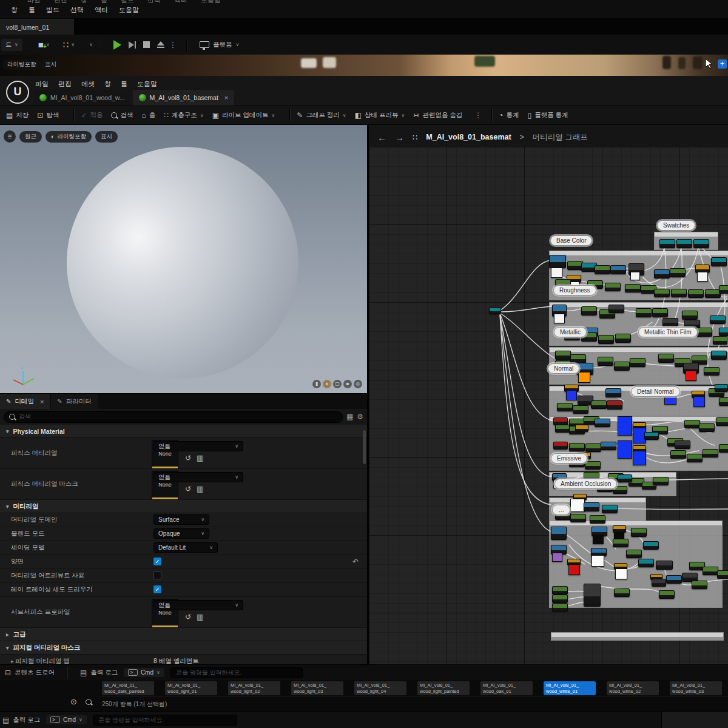 This screenshot has height=728, width=728. I want to click on section-header: ▸고급, so click(183, 635).